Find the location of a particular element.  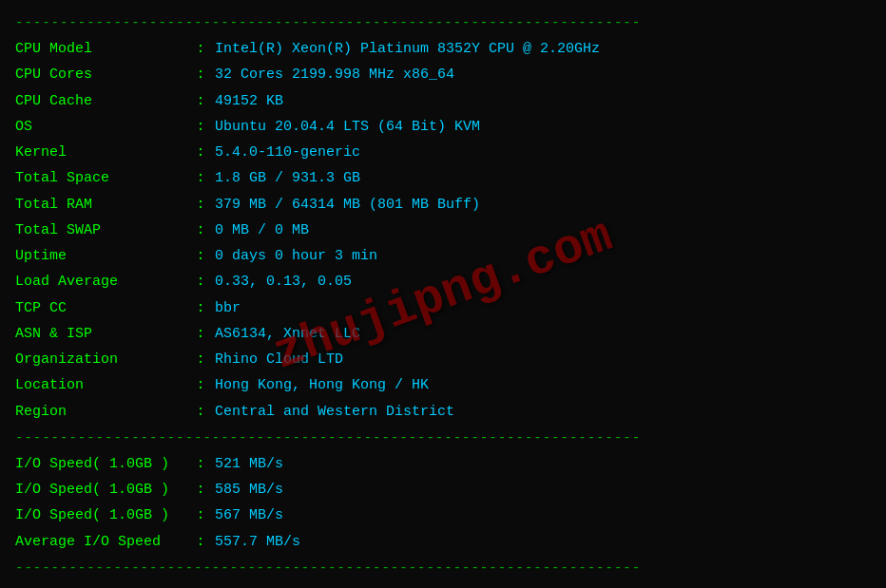

info-label: Total RAM is located at coordinates (101, 205).